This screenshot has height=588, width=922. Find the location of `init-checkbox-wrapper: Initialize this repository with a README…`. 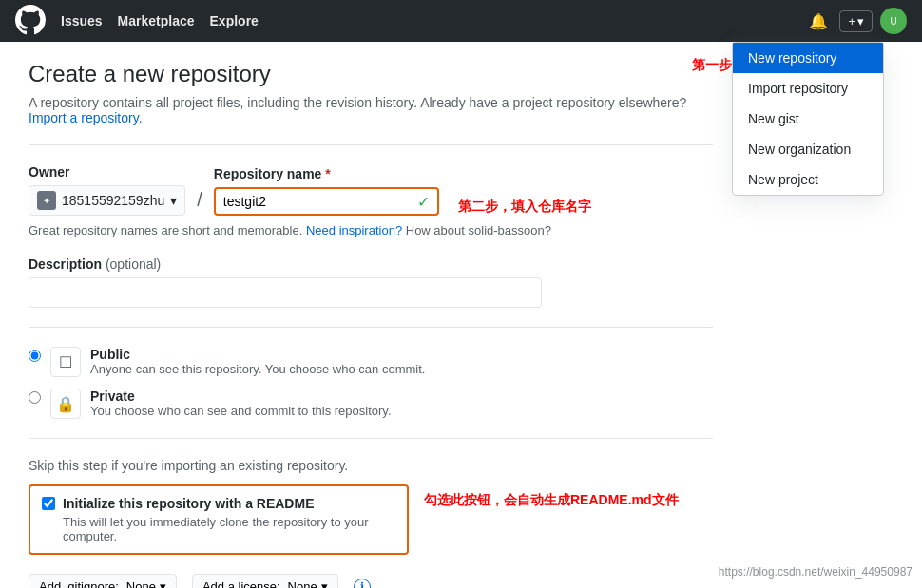

init-checkbox-wrapper: Initialize this repository with a README… is located at coordinates (219, 520).